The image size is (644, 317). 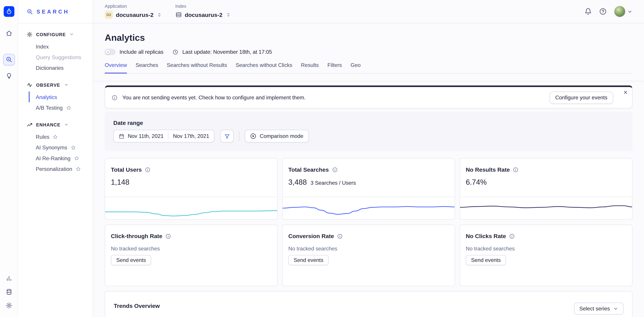 What do you see at coordinates (61, 57) in the screenshot?
I see `sidebar-item-query-suggestions: Query Suggestions` at bounding box center [61, 57].